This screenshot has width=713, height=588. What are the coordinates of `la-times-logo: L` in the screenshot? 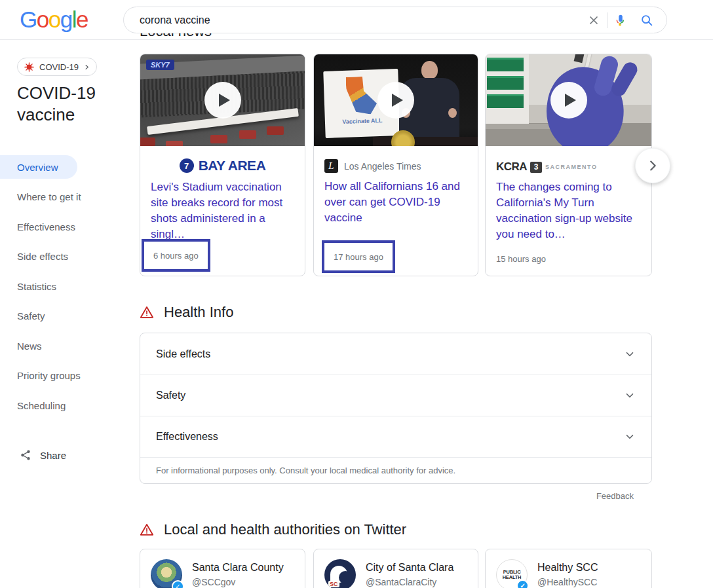 It's located at (332, 166).